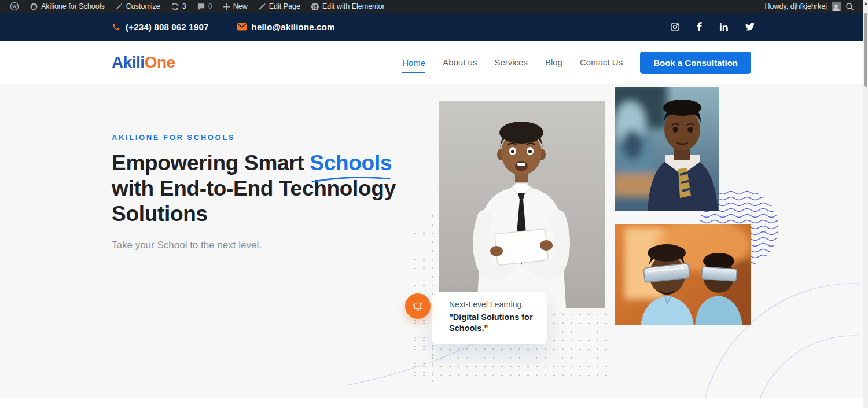  What do you see at coordinates (836, 6) in the screenshot?
I see `user-avatar` at bounding box center [836, 6].